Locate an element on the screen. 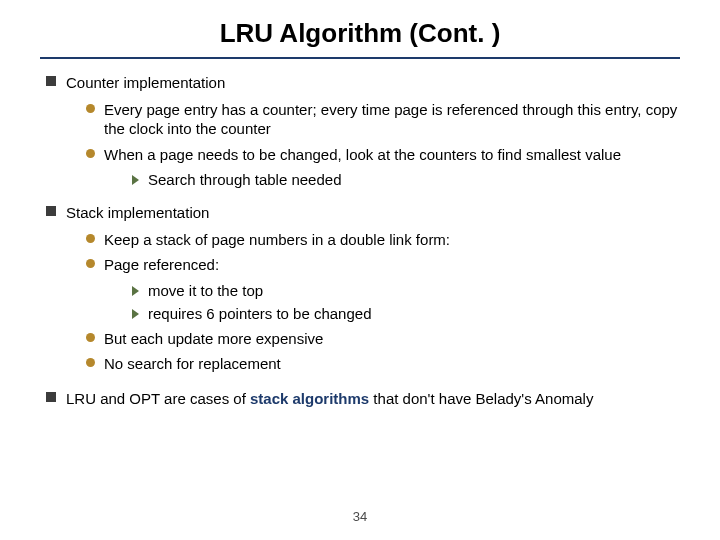  text-pre: LRU and OPT are cases of is located at coordinates (158, 398).